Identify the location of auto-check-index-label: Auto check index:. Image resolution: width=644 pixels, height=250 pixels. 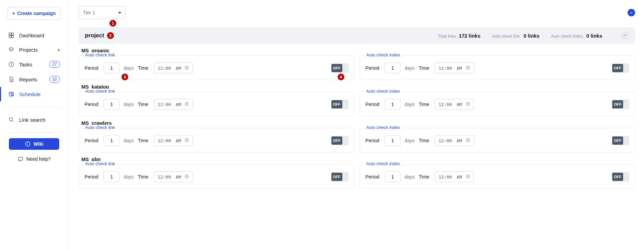
(568, 36).